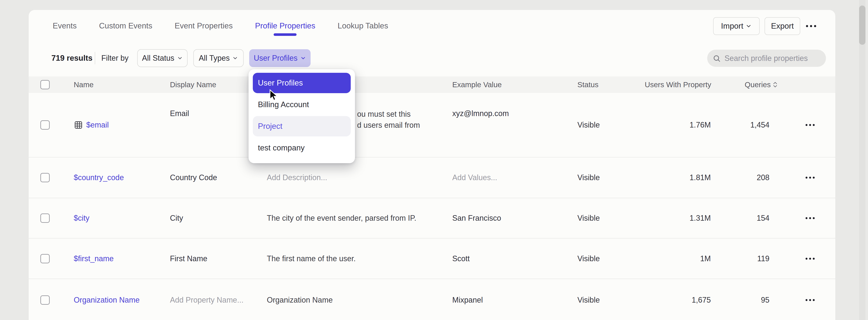 Image resolution: width=868 pixels, height=320 pixels. Describe the element at coordinates (302, 148) in the screenshot. I see `dropdown-item-test-company: test company` at that location.